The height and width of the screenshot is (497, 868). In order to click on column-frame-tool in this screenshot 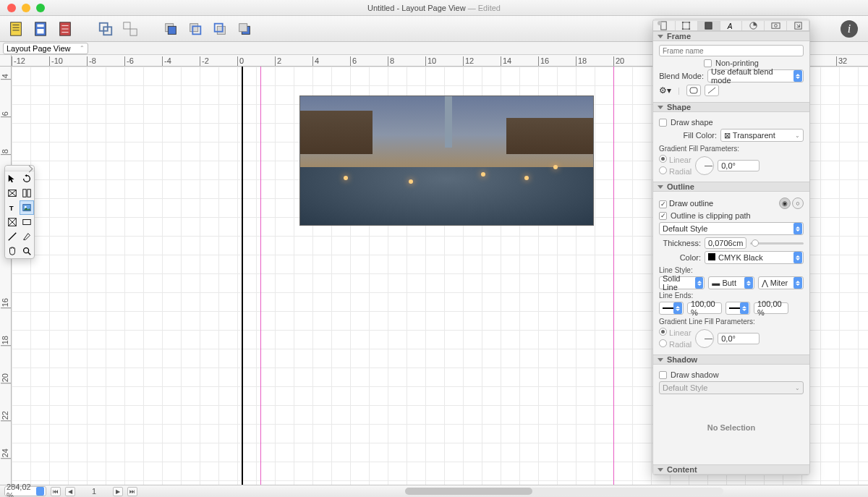, I will do `click(27, 193)`.